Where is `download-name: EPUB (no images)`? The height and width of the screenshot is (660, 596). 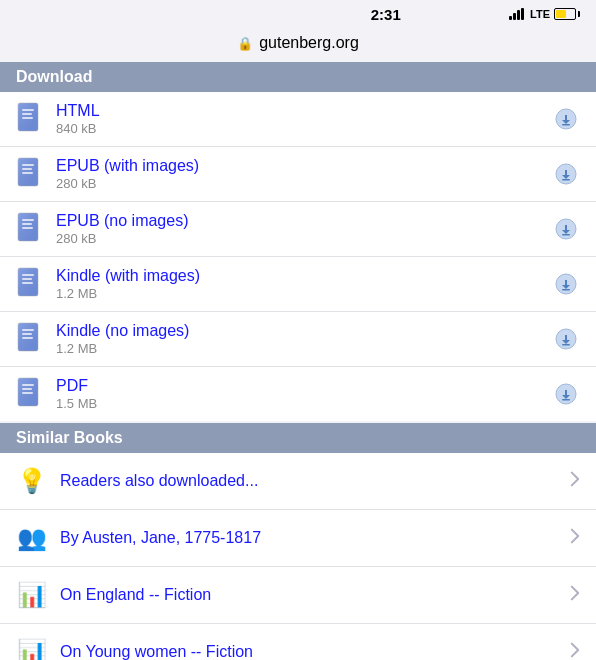 download-name: EPUB (no images) is located at coordinates (304, 221).